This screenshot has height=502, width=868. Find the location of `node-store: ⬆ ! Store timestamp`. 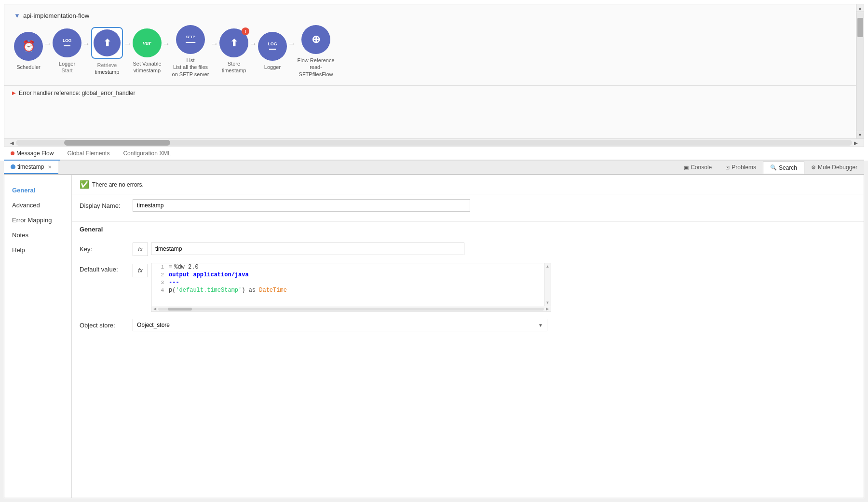

node-store: ⬆ ! Store timestamp is located at coordinates (234, 51).